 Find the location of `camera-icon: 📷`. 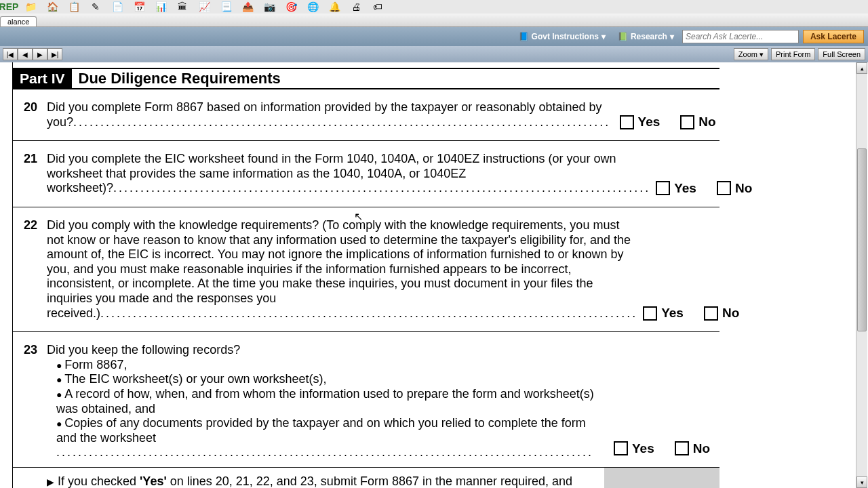

camera-icon: 📷 is located at coordinates (269, 7).